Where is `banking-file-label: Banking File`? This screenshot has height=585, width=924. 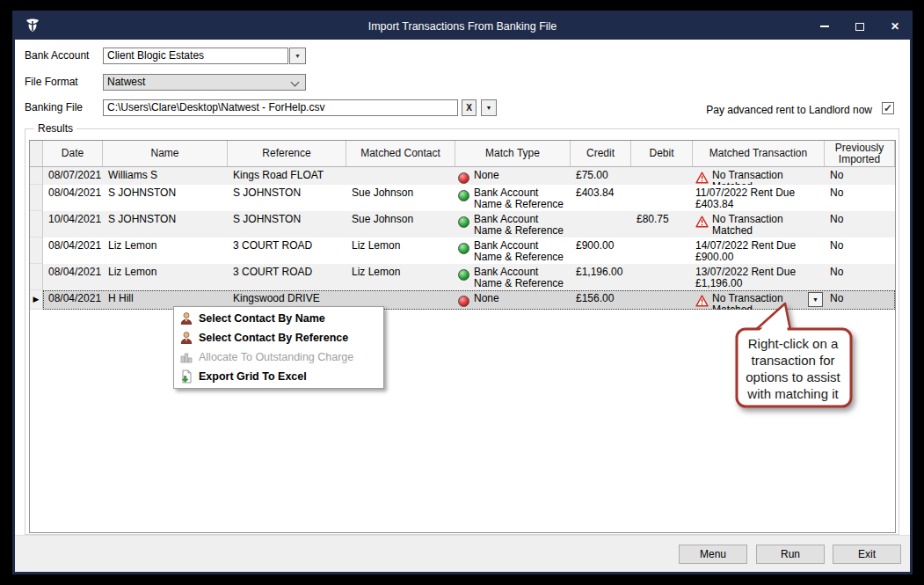 banking-file-label: Banking File is located at coordinates (54, 107).